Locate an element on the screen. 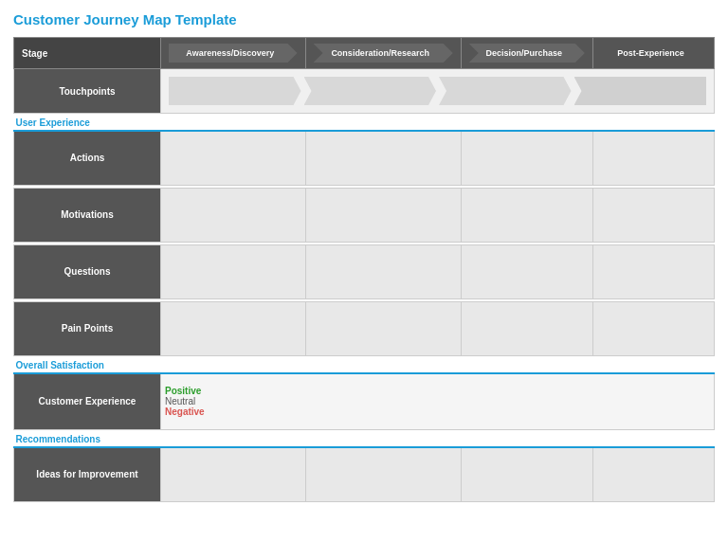 The height and width of the screenshot is (560, 728). arrow-awareness: Awareness/Discovery is located at coordinates (233, 53).